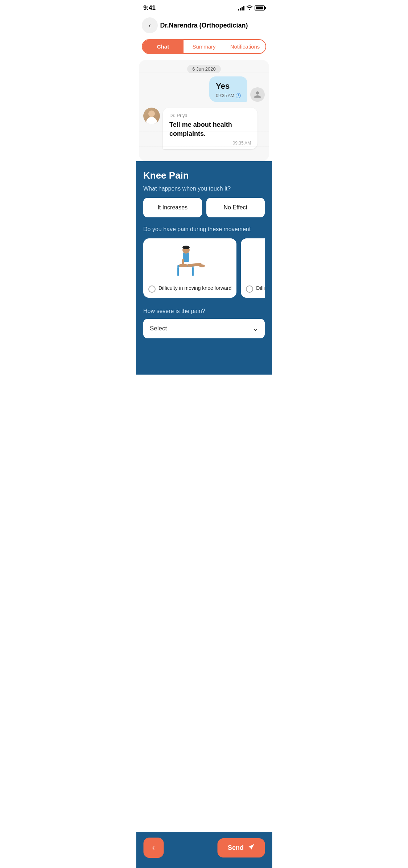 The width and height of the screenshot is (408, 868). Describe the element at coordinates (152, 289) in the screenshot. I see `radio-forward` at that location.